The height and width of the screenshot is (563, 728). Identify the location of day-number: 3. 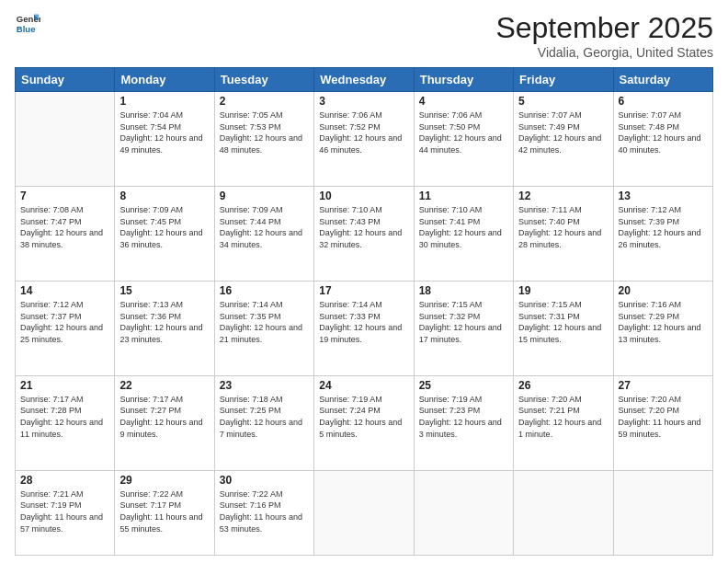
(364, 101).